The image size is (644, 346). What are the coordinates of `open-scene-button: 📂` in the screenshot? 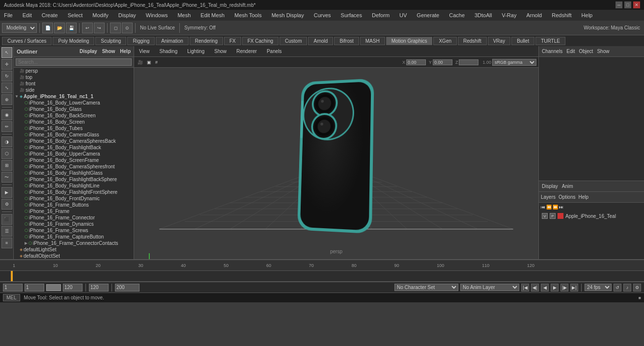 It's located at (59, 28).